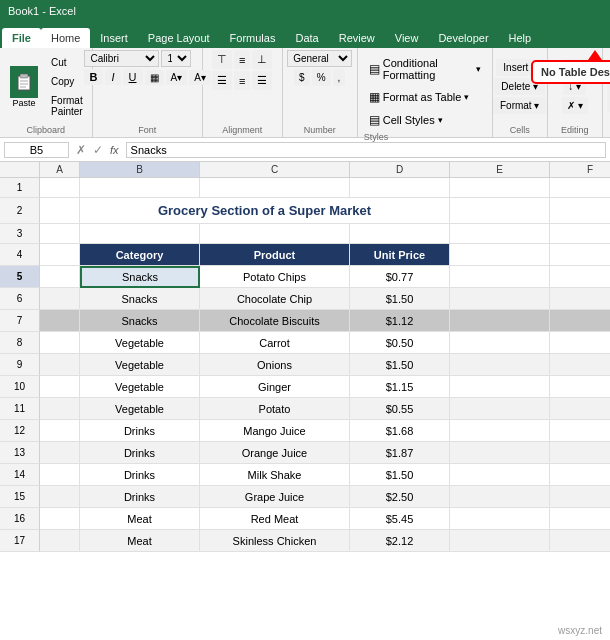 The image size is (610, 640). I want to click on cell-e11, so click(500, 409).